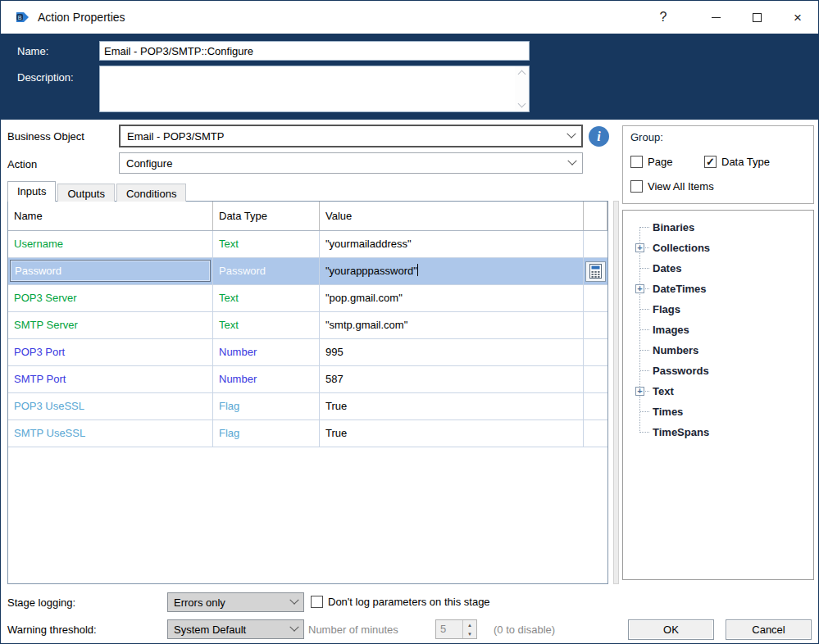 This screenshot has height=644, width=819. What do you see at coordinates (595, 272) in the screenshot?
I see `expression-editor-button` at bounding box center [595, 272].